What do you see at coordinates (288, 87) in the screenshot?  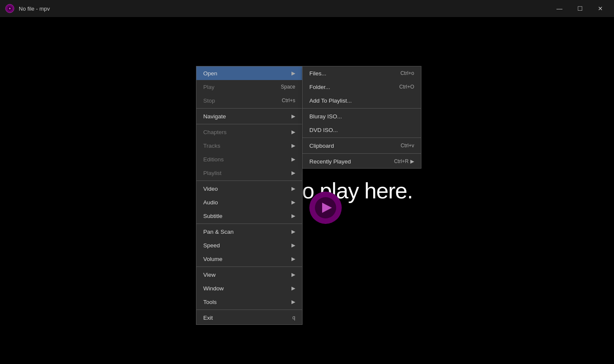 I see `menu-item-play-shortcut: Space` at bounding box center [288, 87].